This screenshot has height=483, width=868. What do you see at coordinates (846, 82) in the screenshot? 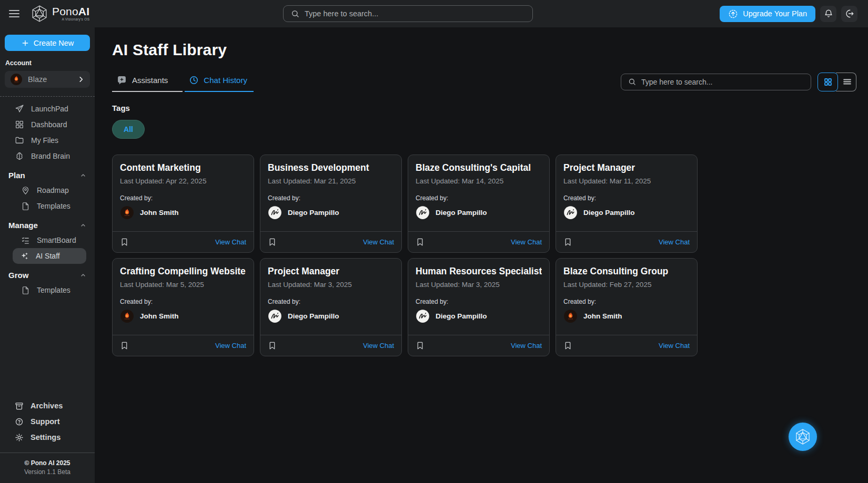
I see `list-view-icon` at bounding box center [846, 82].